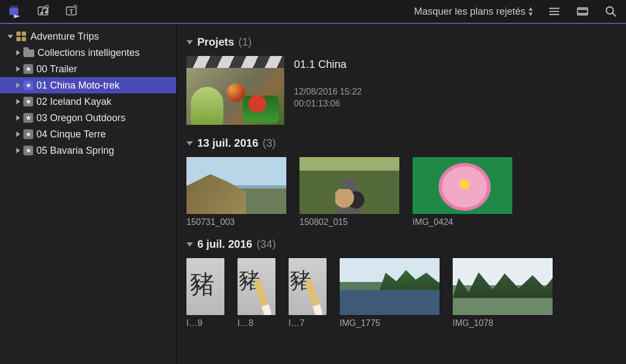 The image size is (626, 364). I want to click on dropdown-arrows-icon: ▴▾, so click(530, 11).